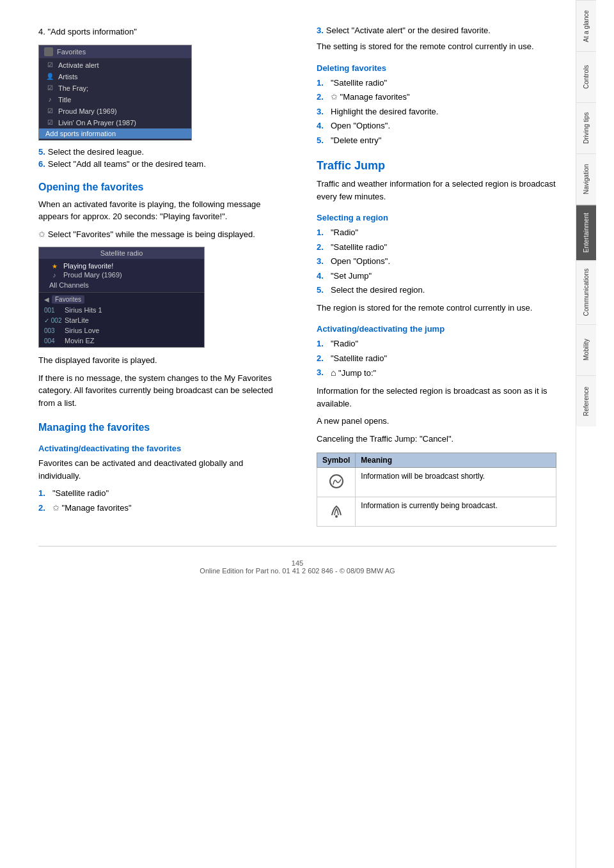  I want to click on delete-step-2: 2. ✩ "Manage favorites", so click(436, 97).